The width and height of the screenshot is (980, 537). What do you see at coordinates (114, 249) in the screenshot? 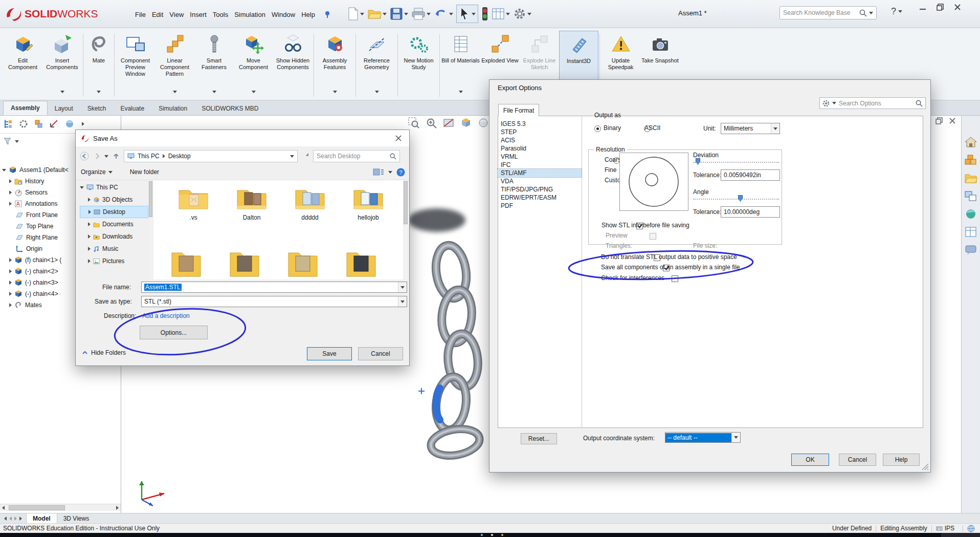
I see `nav-music: Music` at bounding box center [114, 249].